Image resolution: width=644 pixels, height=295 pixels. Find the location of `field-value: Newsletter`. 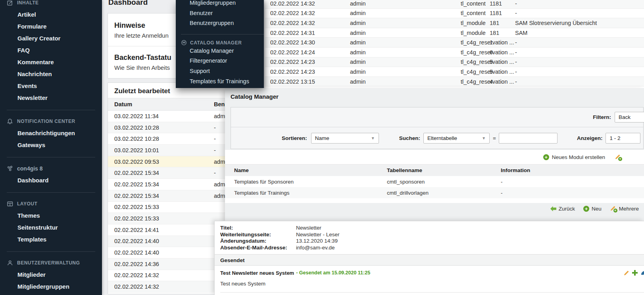

field-value: Newsletter is located at coordinates (470, 228).